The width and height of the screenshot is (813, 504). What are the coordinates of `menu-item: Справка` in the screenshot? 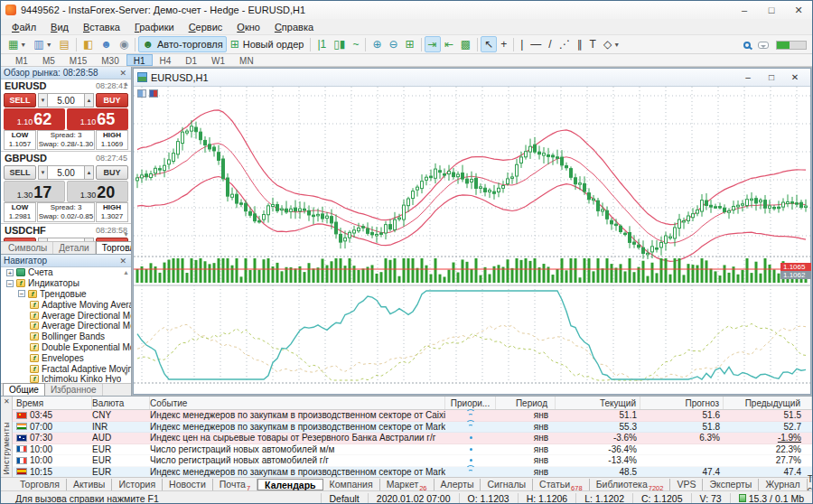 It's located at (294, 27).